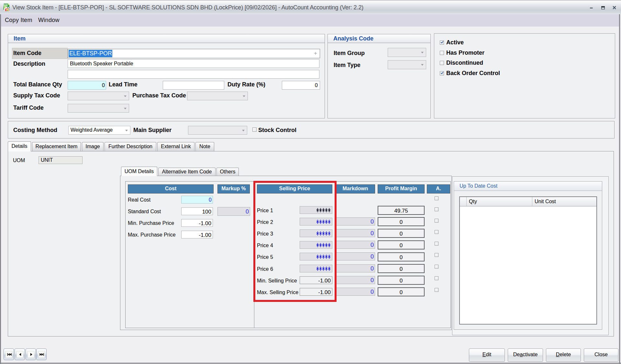 This screenshot has width=621, height=364. What do you see at coordinates (8, 8) in the screenshot?
I see `svg-text: 2.2` at bounding box center [8, 8].